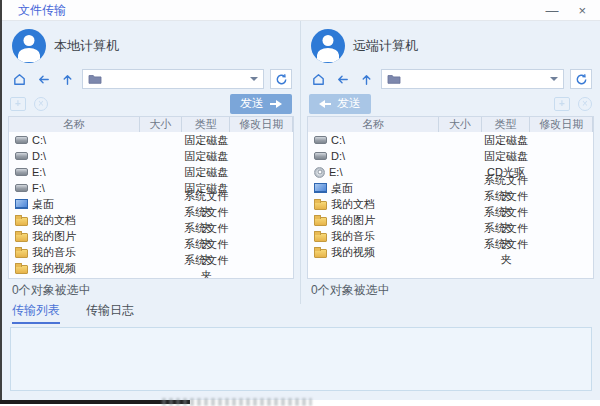  What do you see at coordinates (582, 10) in the screenshot?
I see `close-button: ×` at bounding box center [582, 10].